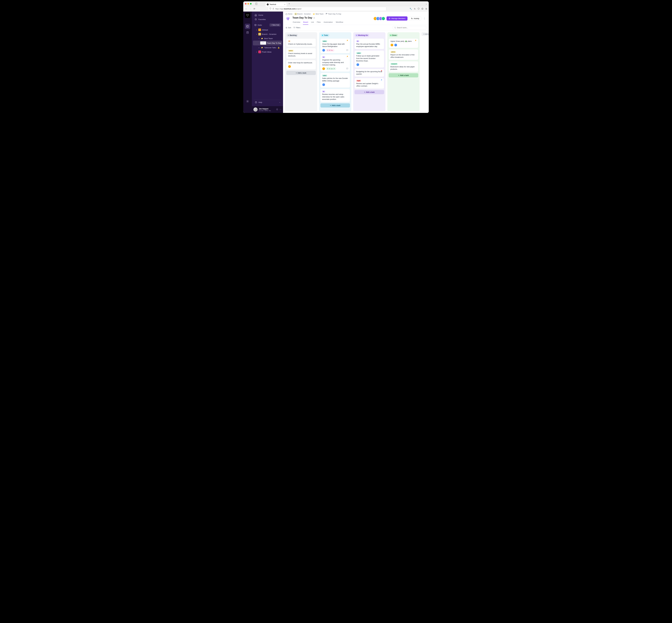 This screenshot has height=623, width=672. What do you see at coordinates (328, 22) in the screenshot?
I see `tab-automation: Automation` at bounding box center [328, 22].